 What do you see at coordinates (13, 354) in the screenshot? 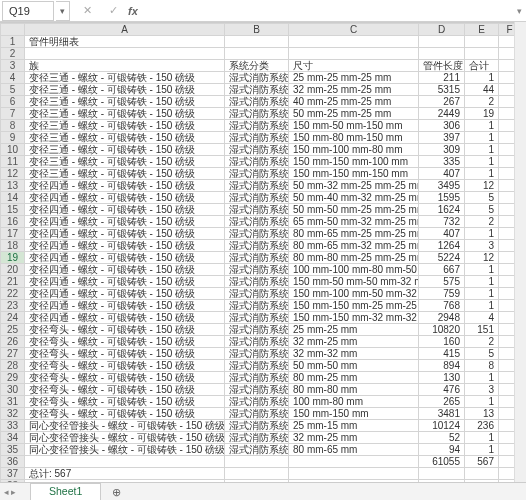
I see `row-header: 27` at bounding box center [13, 354].